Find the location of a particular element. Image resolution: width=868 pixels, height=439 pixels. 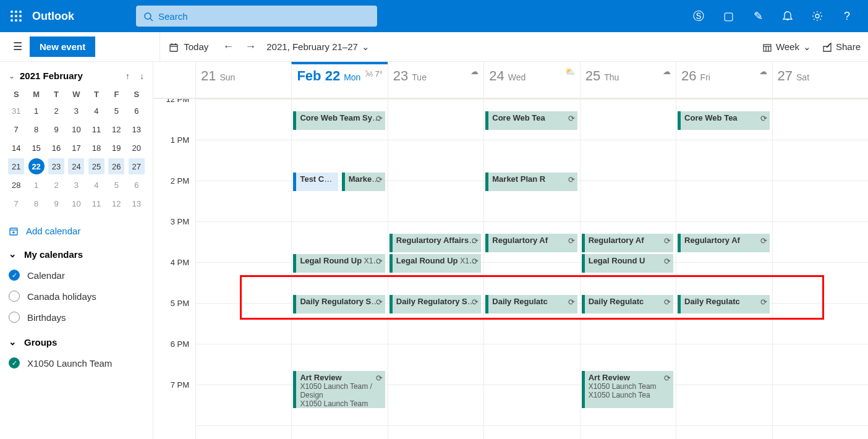

calendar-event: Regulartory Affairs X105⟳ is located at coordinates (435, 243).